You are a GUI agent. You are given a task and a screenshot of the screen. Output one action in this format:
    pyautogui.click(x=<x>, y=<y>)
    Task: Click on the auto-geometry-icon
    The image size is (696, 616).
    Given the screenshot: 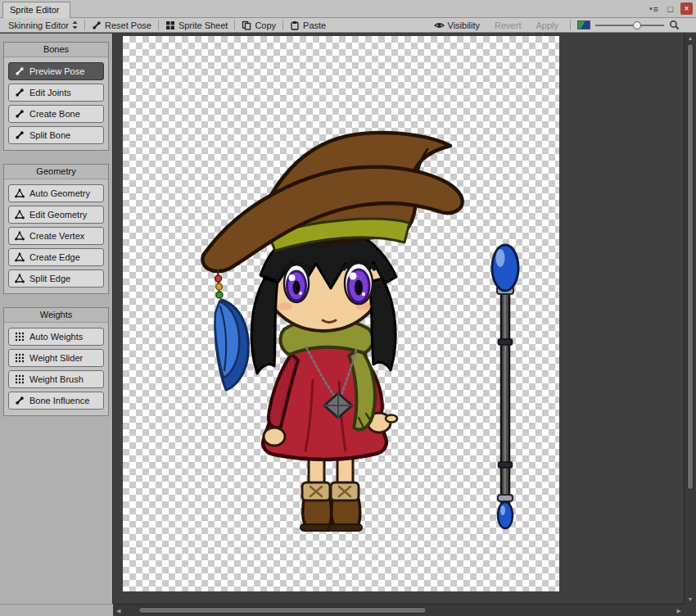 What is the action you would take?
    pyautogui.click(x=20, y=193)
    